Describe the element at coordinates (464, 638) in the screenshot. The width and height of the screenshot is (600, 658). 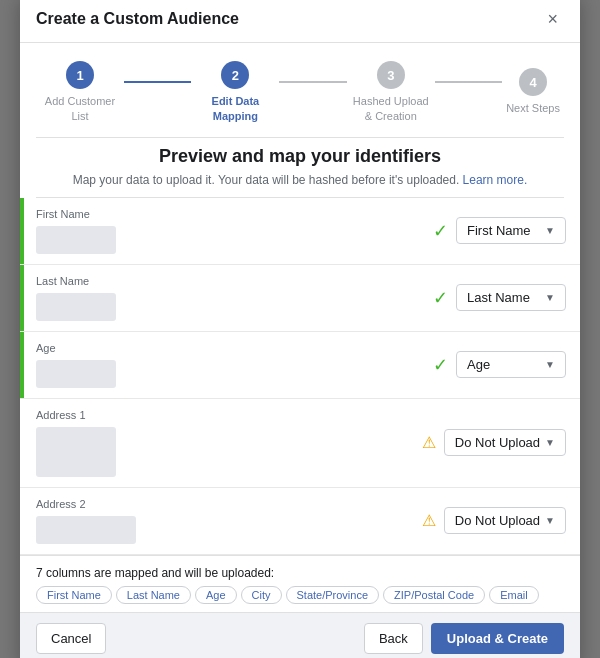
I see `footer-right: Back Upload & Create` at that location.